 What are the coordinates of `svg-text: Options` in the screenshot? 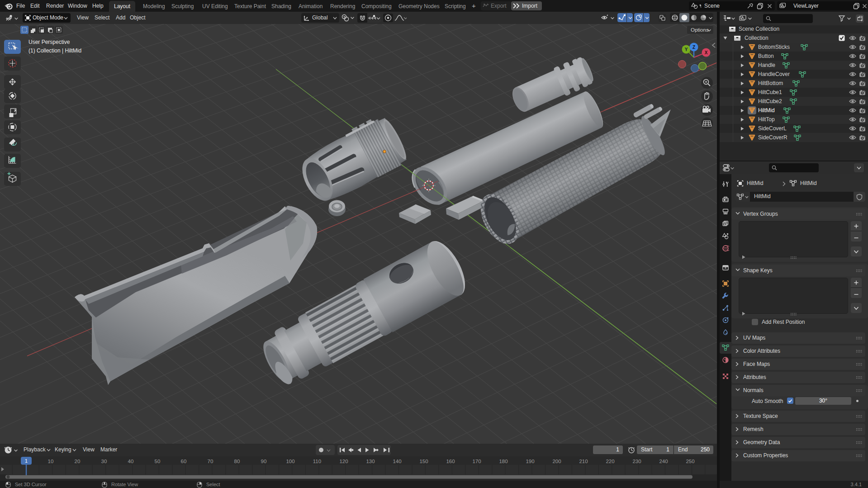 It's located at (700, 30).